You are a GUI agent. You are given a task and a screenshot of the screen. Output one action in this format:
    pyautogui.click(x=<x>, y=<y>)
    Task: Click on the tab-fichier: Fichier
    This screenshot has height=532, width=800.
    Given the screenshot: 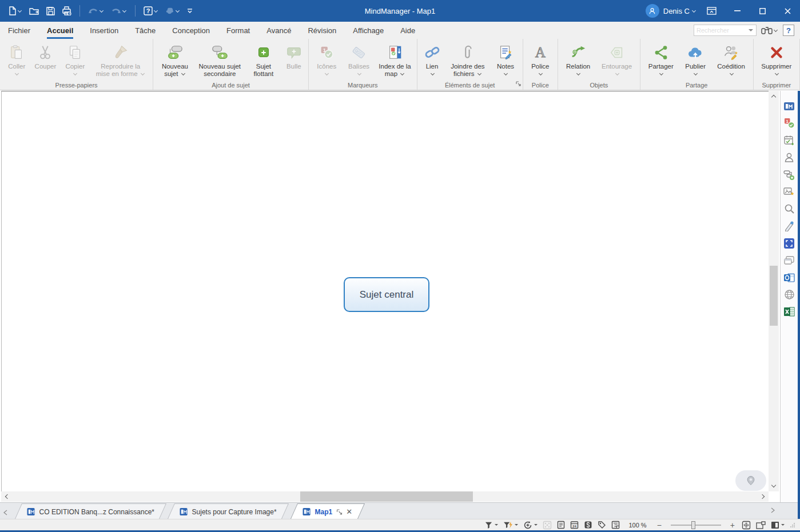 What is the action you would take?
    pyautogui.click(x=19, y=30)
    